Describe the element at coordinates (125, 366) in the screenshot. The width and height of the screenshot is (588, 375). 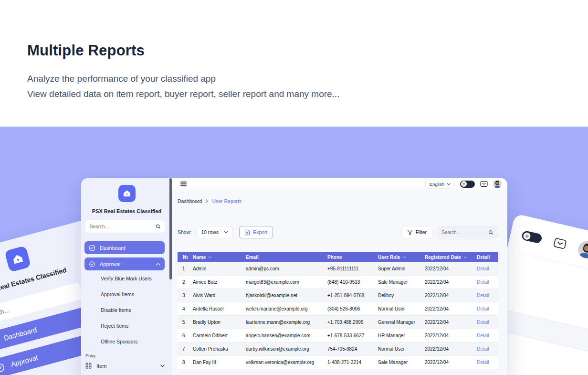
I see `sidebar-item-item: Item` at that location.